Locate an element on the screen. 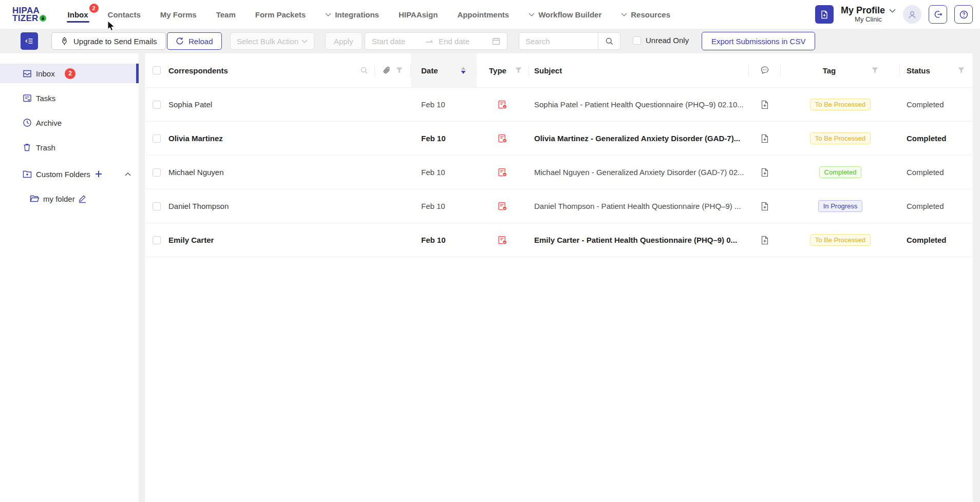 This screenshot has height=502, width=980. tag-filter-icon is located at coordinates (875, 70).